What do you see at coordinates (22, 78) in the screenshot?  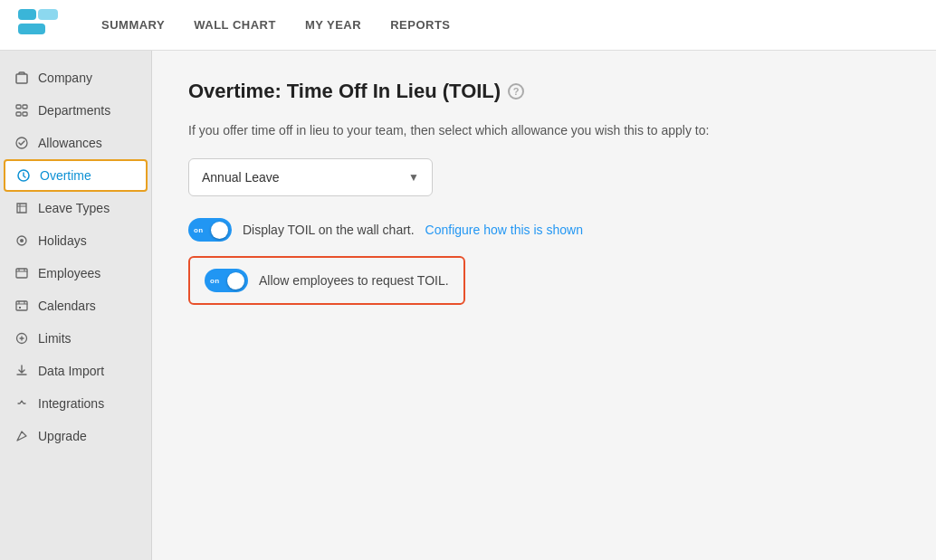 I see `company-icon` at bounding box center [22, 78].